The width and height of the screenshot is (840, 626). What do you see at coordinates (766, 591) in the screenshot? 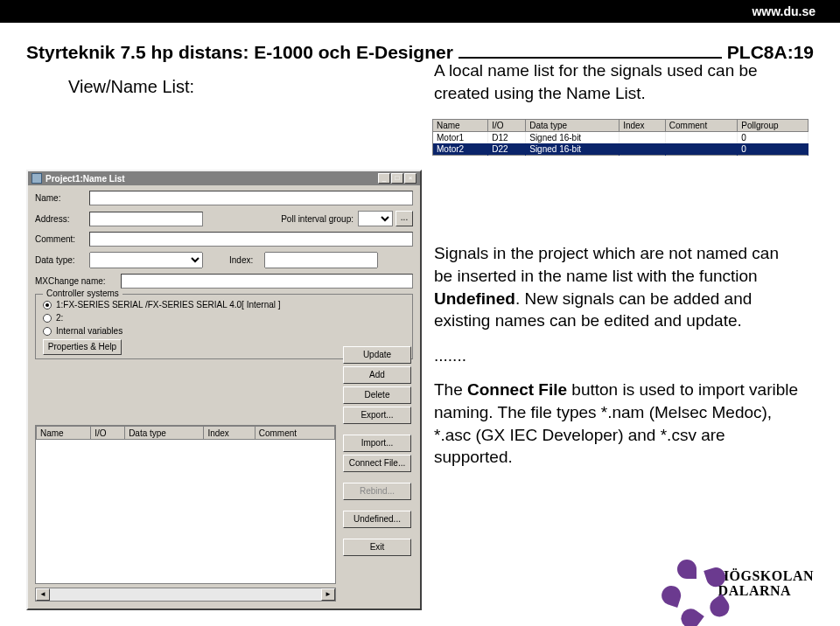
I see `logo-text-2: DALARNA` at bounding box center [766, 591].